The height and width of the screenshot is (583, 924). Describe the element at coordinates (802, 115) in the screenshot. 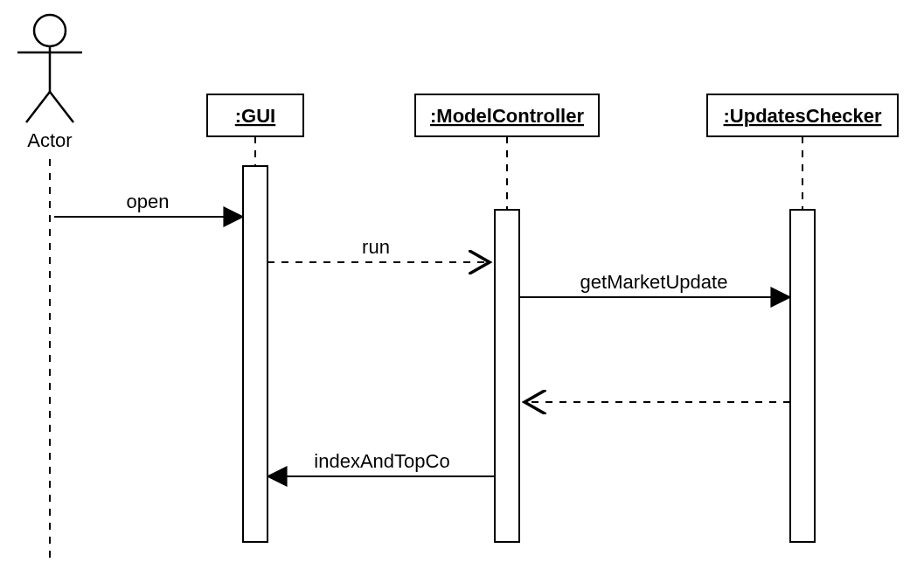

I see `lifeline-update-label: :UpdatesChecker` at that location.